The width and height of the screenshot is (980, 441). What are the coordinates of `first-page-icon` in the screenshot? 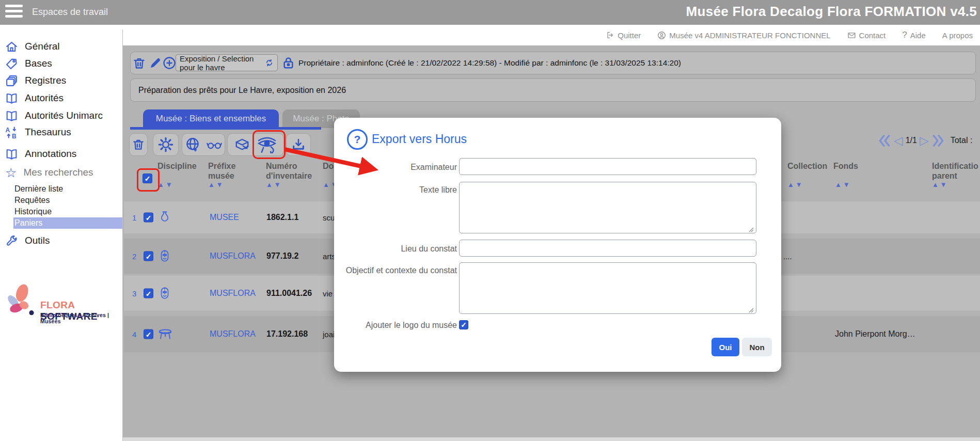 It's located at (884, 140).